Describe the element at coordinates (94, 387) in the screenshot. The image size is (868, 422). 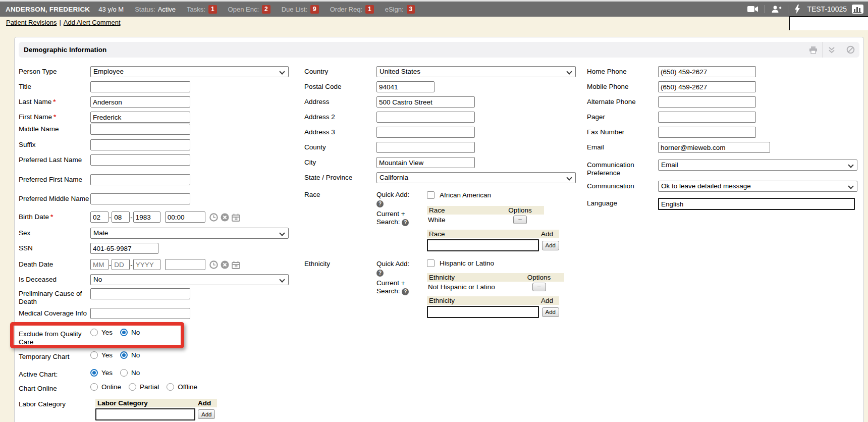
I see `chart-online-online-radio` at that location.